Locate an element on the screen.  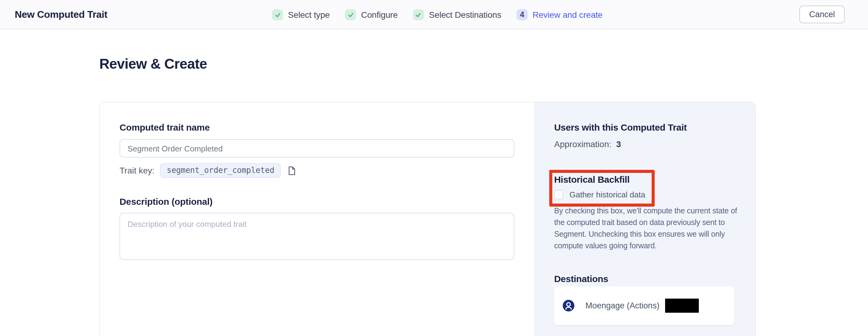
computed-trait-name-label: Computed trait name is located at coordinates (317, 127).